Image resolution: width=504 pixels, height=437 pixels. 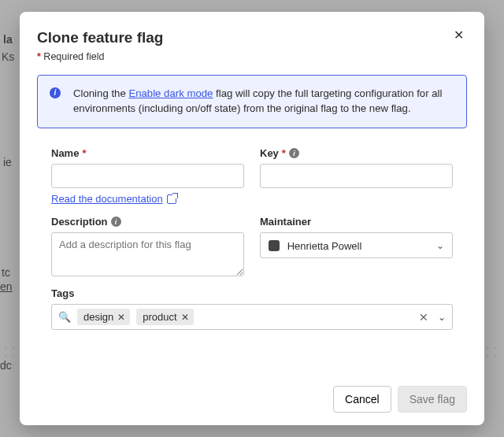 What do you see at coordinates (165, 317) in the screenshot?
I see `tag-chip: product ✕` at bounding box center [165, 317].